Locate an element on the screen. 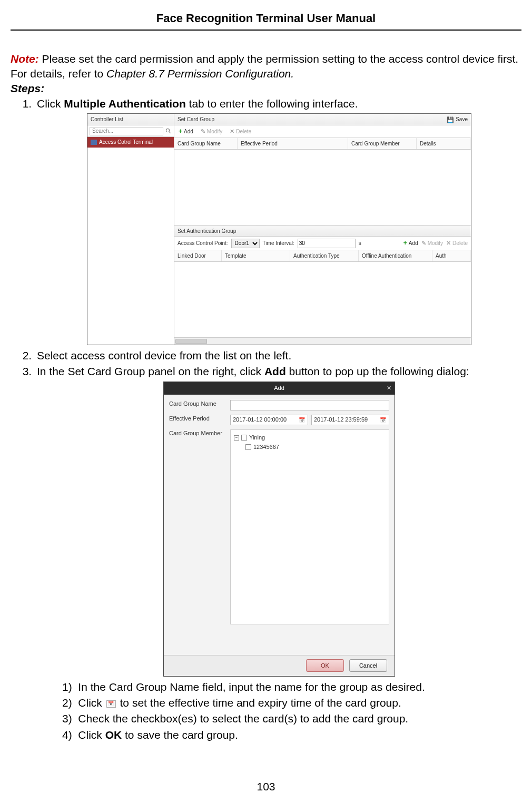  label-effective-period: Effective Period is located at coordinates (198, 420).